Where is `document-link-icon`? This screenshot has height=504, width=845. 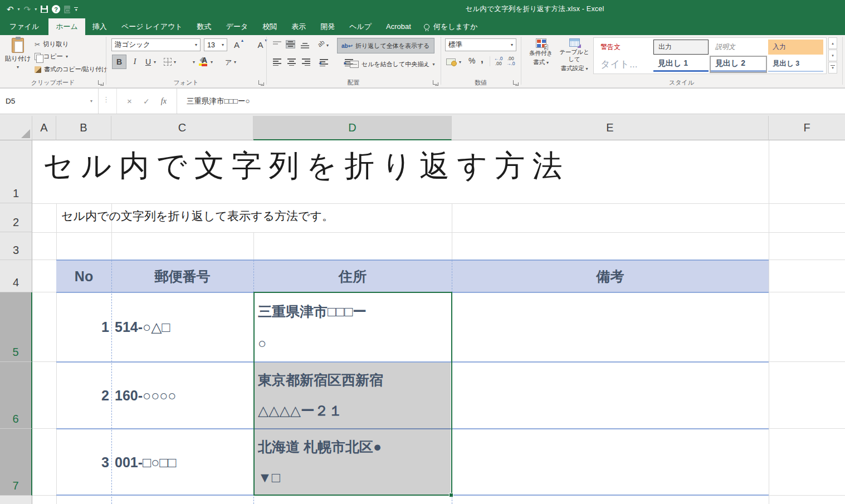 document-link-icon is located at coordinates (67, 9).